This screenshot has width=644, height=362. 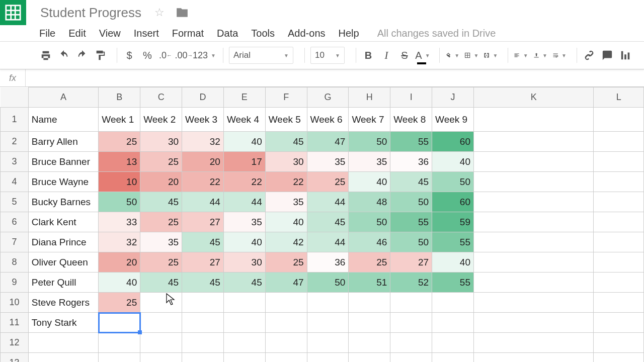 What do you see at coordinates (412, 98) in the screenshot?
I see `column-header: I` at bounding box center [412, 98].